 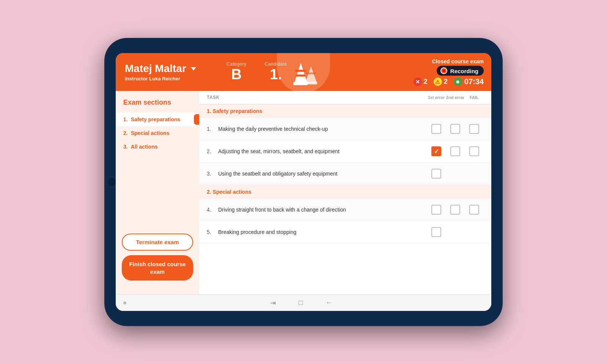 What do you see at coordinates (345, 192) in the screenshot?
I see `section-header-2: 2. Special actions` at bounding box center [345, 192].